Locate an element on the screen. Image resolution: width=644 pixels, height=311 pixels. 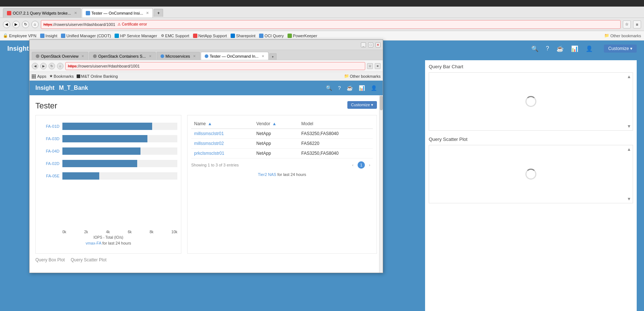
scatter-scroll-down: ▼ is located at coordinates (629, 199).